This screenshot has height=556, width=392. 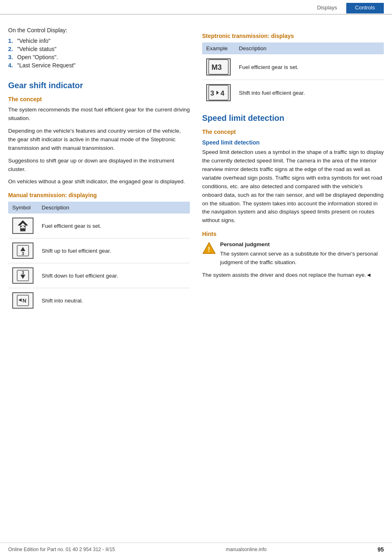 I want to click on list-text: "Last Service Request", so click(x=47, y=65).